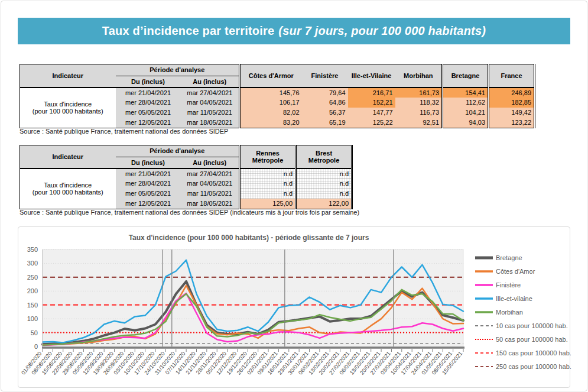 Image resolution: width=588 pixels, height=392 pixels. I want to click on source-note-2: Source : Santé publique France, traiteme…, so click(189, 212).